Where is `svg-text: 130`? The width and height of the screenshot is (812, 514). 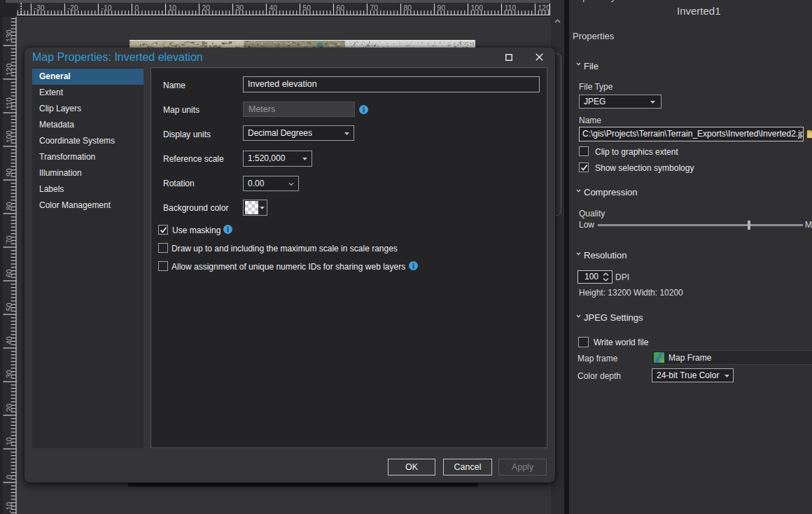 svg-text: 130 is located at coordinates (9, 36).